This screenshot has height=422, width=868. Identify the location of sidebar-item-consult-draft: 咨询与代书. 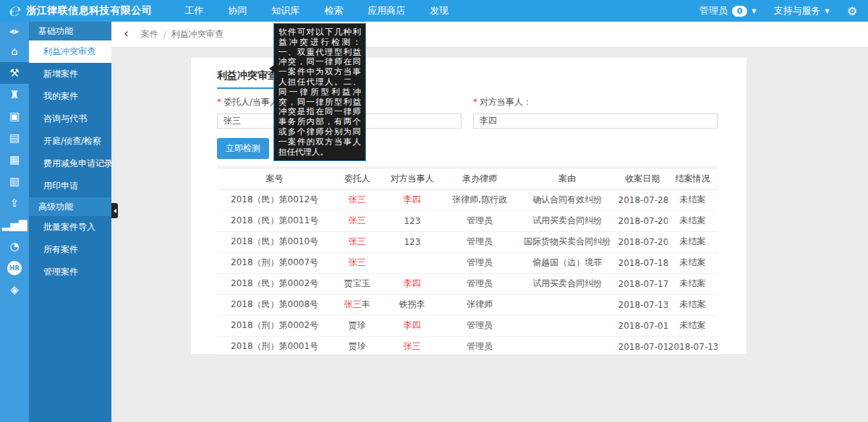
(70, 119).